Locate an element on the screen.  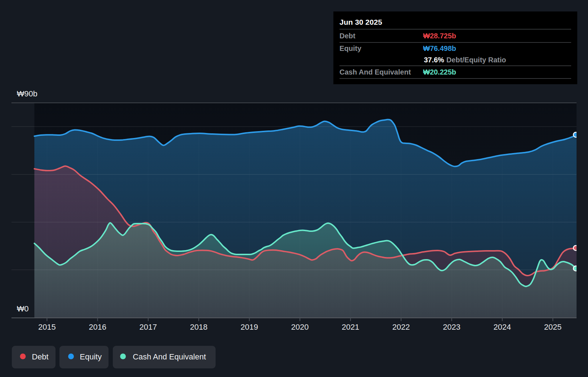
svg-text: 2015 is located at coordinates (47, 327).